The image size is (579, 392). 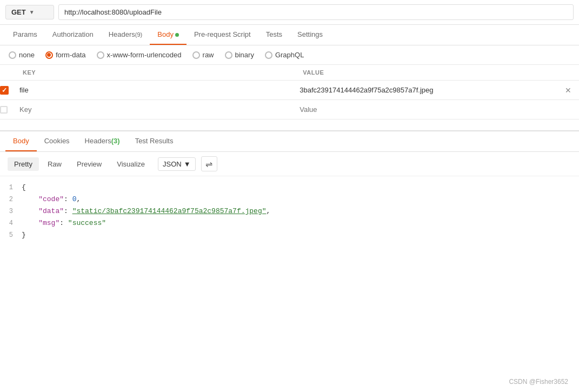 What do you see at coordinates (290, 90) in the screenshot?
I see `table-row: ✓ 3bafc239174144462a9f75a2c9857a7f.jpeg …` at bounding box center [290, 90].